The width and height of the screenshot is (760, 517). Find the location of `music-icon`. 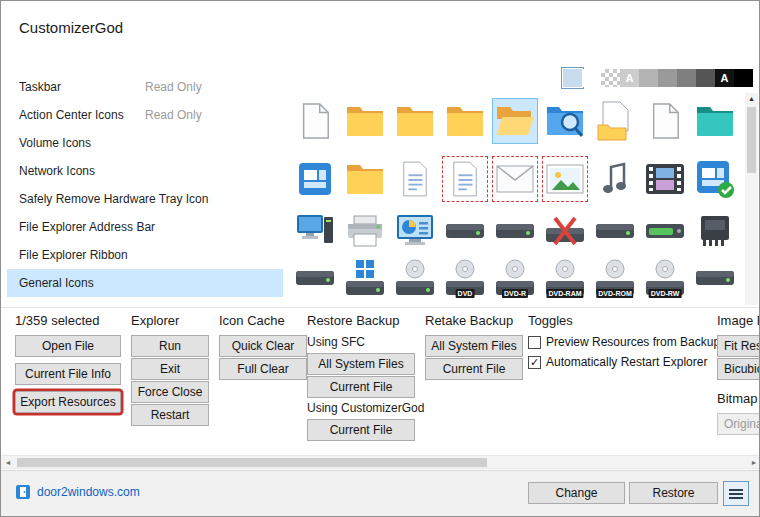

music-icon is located at coordinates (615, 179).